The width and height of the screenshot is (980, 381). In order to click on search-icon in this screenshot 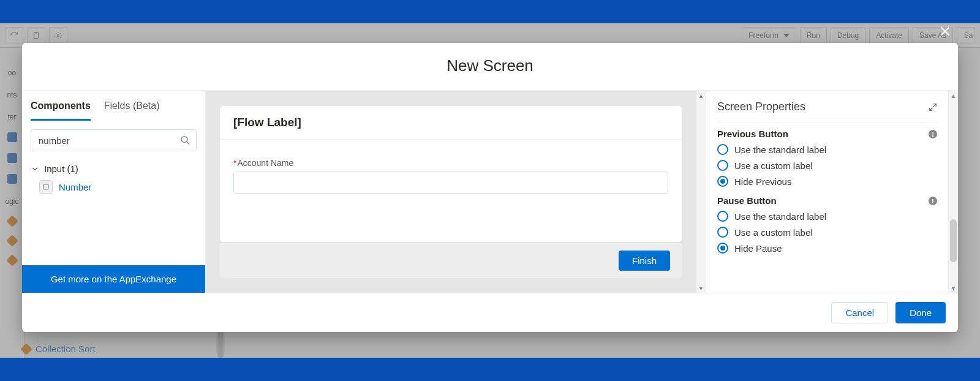, I will do `click(185, 141)`.